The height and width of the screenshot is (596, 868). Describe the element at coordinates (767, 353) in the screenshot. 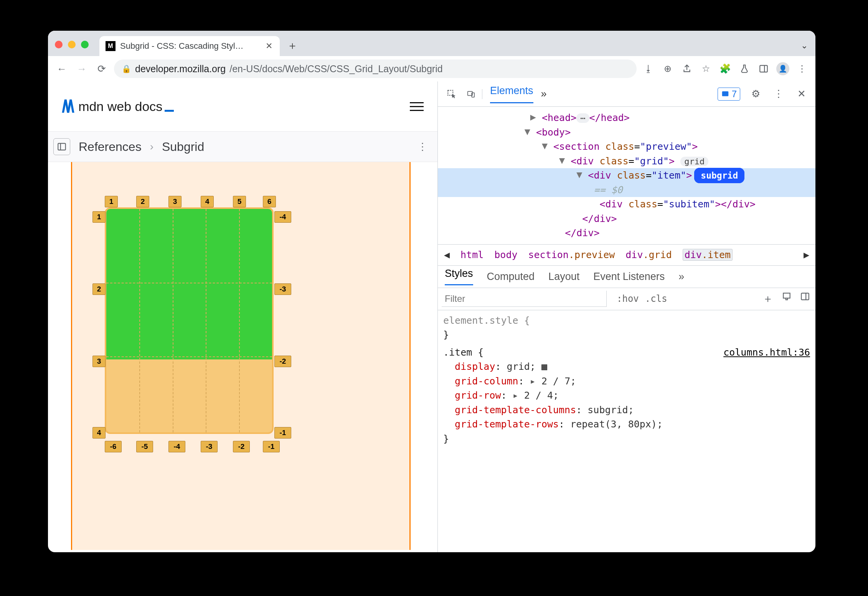

I see `rule-origin-link: columns.html:36` at that location.